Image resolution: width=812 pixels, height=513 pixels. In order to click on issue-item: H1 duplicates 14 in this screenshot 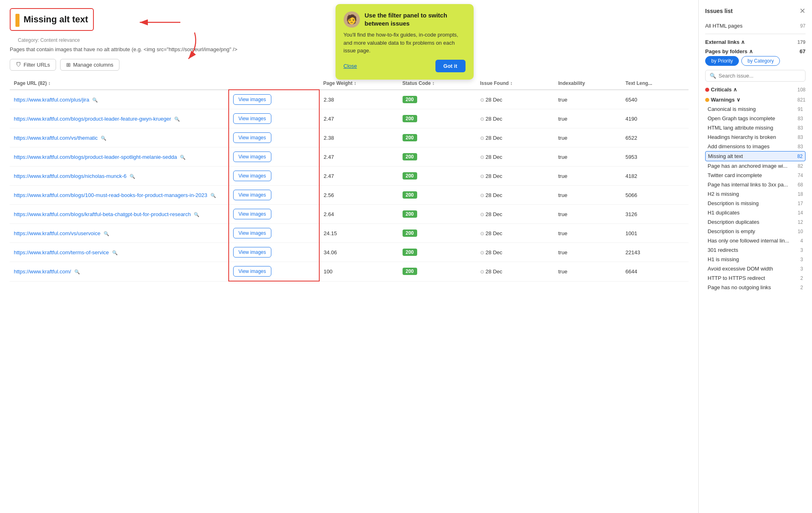, I will do `click(756, 213)`.